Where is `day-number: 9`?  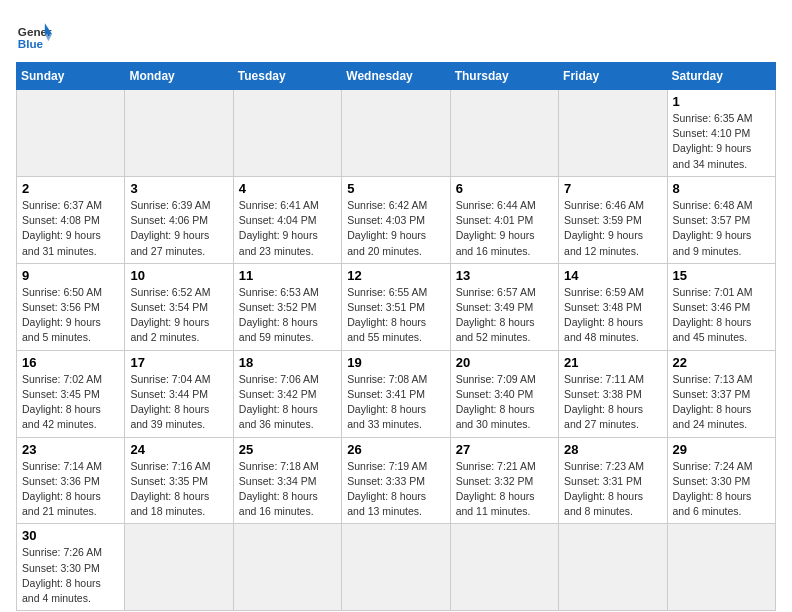
day-number: 9 is located at coordinates (70, 276).